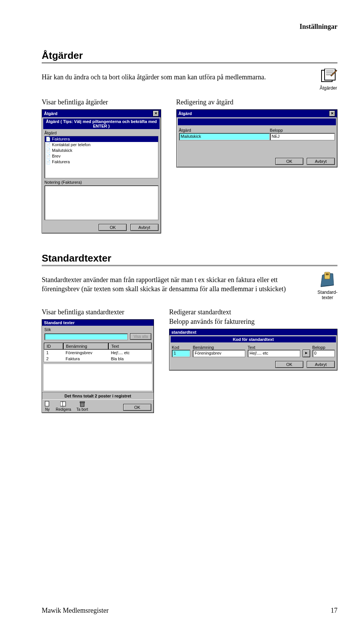 This screenshot has width=364, height=626. I want to click on field-label-benamning: Benämning, so click(219, 347).